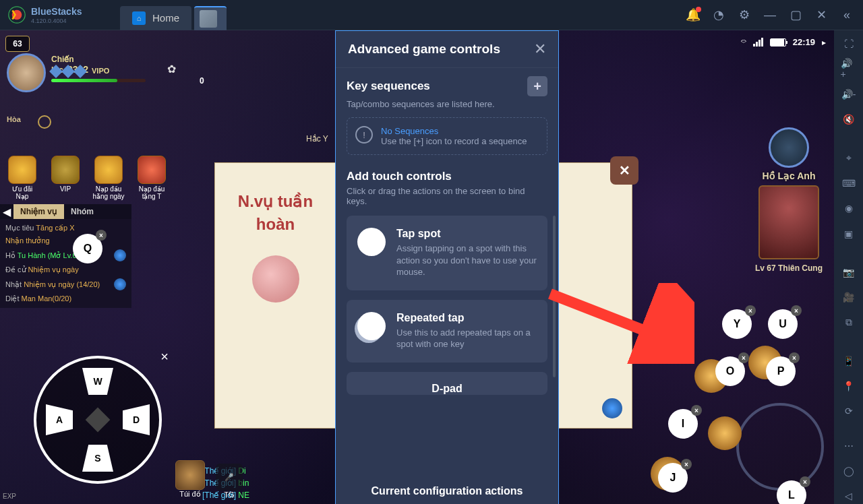  What do you see at coordinates (208, 19) in the screenshot?
I see `game-tab-icon` at bounding box center [208, 19].